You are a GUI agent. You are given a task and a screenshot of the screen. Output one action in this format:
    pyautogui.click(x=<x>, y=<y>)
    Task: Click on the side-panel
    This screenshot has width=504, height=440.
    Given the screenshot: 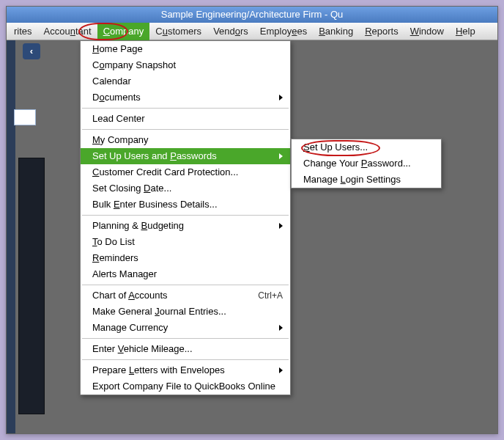 What is the action you would take?
    pyautogui.click(x=32, y=286)
    